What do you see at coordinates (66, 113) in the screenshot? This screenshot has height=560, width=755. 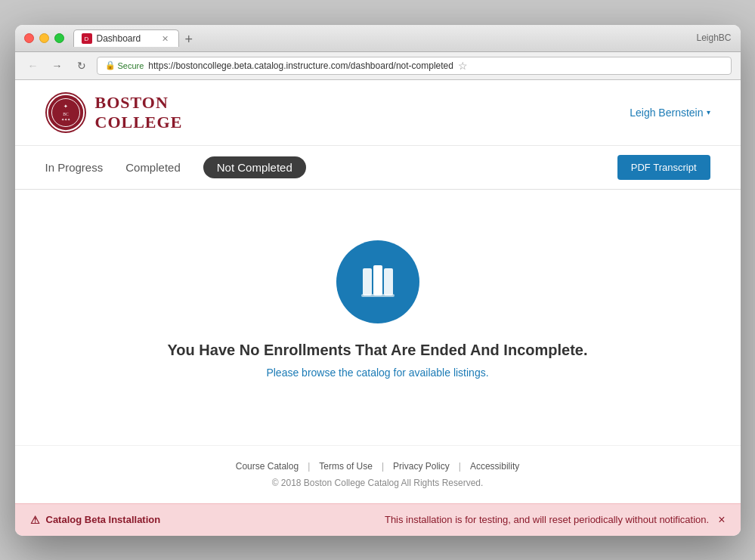 I see `svg-text: BC` at bounding box center [66, 113].